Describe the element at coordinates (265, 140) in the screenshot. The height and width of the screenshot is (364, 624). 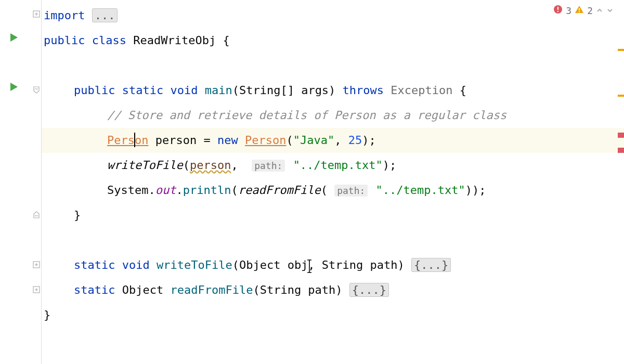
I see `error-type: Person` at that location.